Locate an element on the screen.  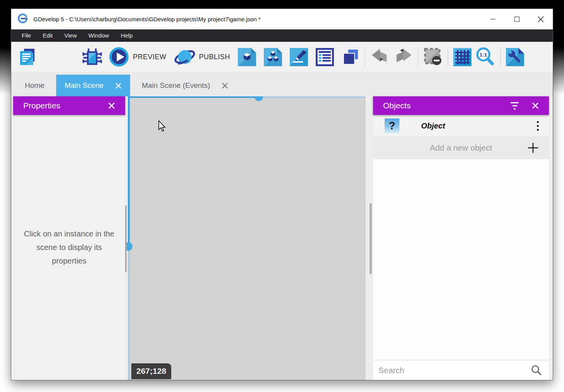
redo-icon is located at coordinates (404, 57).